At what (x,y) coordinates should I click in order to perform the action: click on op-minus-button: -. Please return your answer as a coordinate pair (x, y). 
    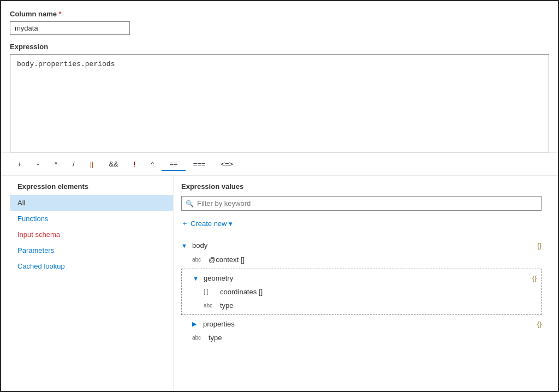
    Looking at the image, I should click on (38, 164).